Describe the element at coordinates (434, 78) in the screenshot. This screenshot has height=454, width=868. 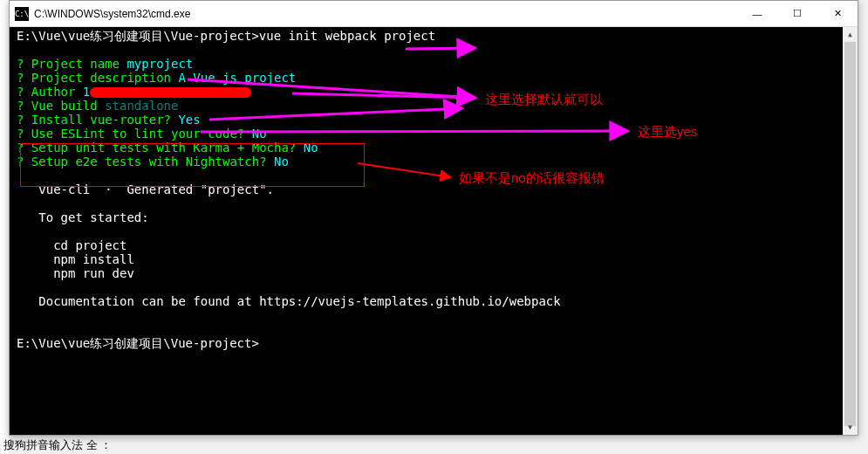
I see `question-description: ? Project description A Vue.js project` at that location.